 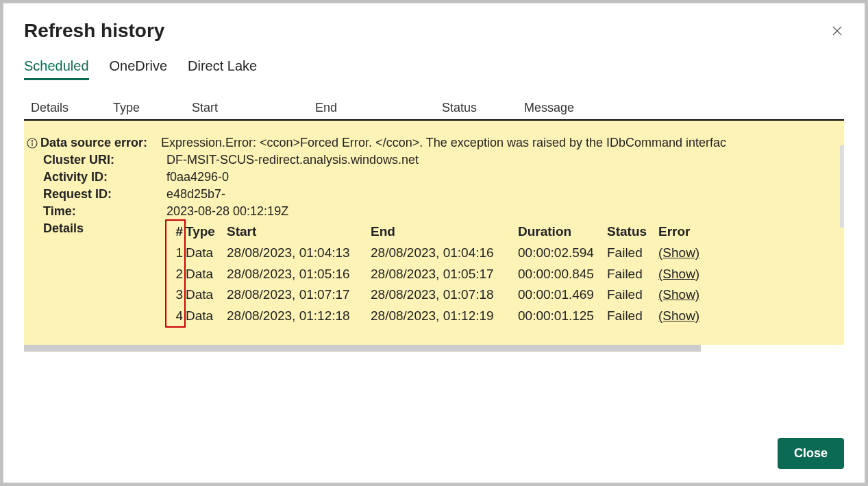 I want to click on tab-scheduled: Scheduled, so click(x=56, y=69).